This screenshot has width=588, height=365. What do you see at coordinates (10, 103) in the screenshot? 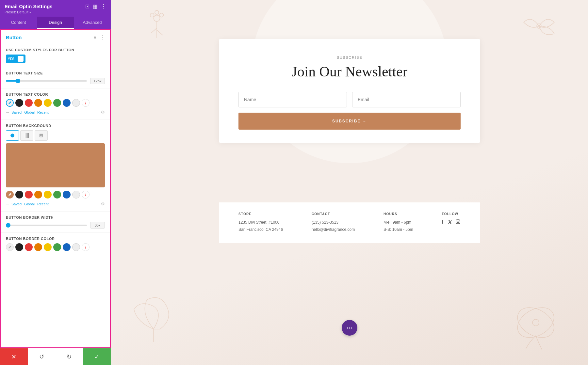
I see `text-color-eyedropper` at bounding box center [10, 103].